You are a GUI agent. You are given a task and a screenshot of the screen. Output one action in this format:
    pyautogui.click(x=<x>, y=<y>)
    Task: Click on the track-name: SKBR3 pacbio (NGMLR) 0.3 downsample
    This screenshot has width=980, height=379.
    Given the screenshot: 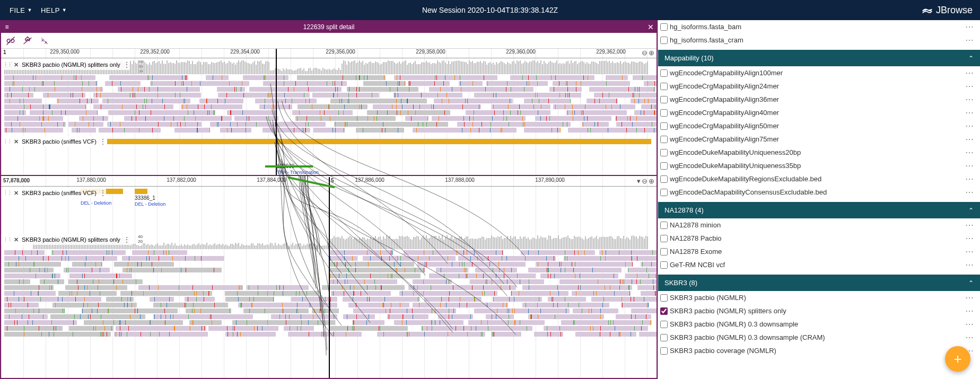 What is the action you would take?
    pyautogui.click(x=817, y=324)
    